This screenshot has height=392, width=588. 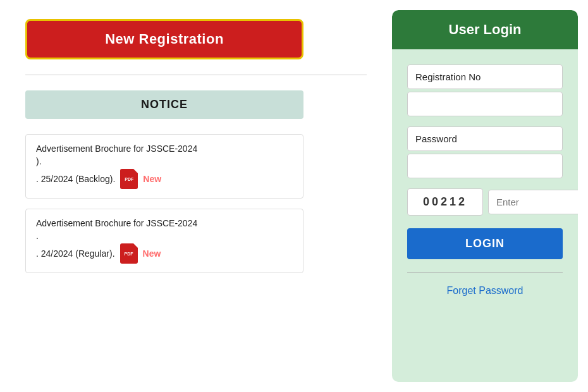 I want to click on password-label: Password, so click(x=485, y=139).